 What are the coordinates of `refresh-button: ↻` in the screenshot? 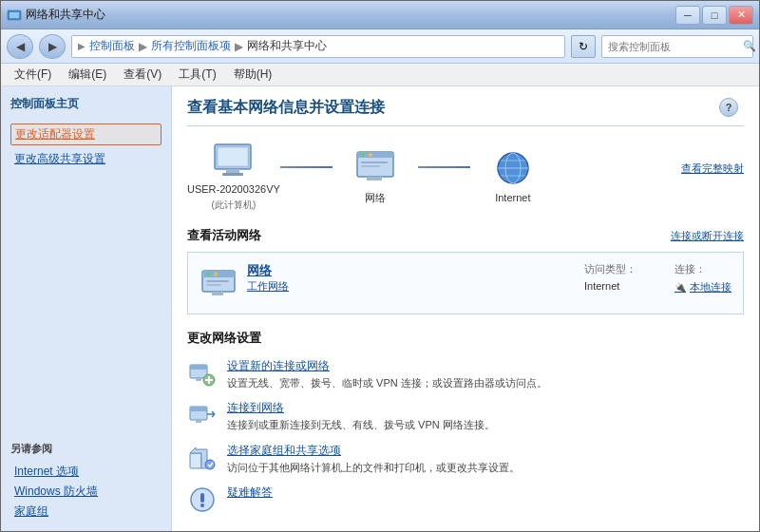 It's located at (583, 47).